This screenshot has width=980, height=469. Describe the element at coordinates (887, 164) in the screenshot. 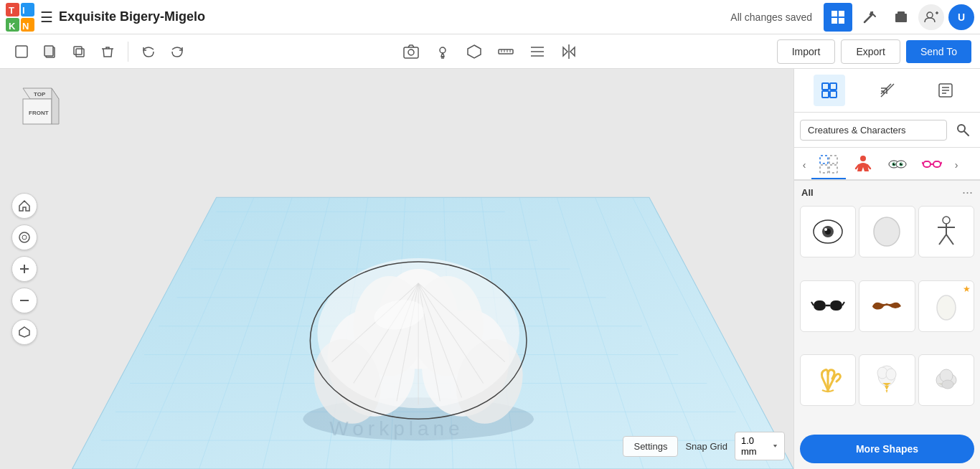

I see `shape-tabs: ‹` at that location.